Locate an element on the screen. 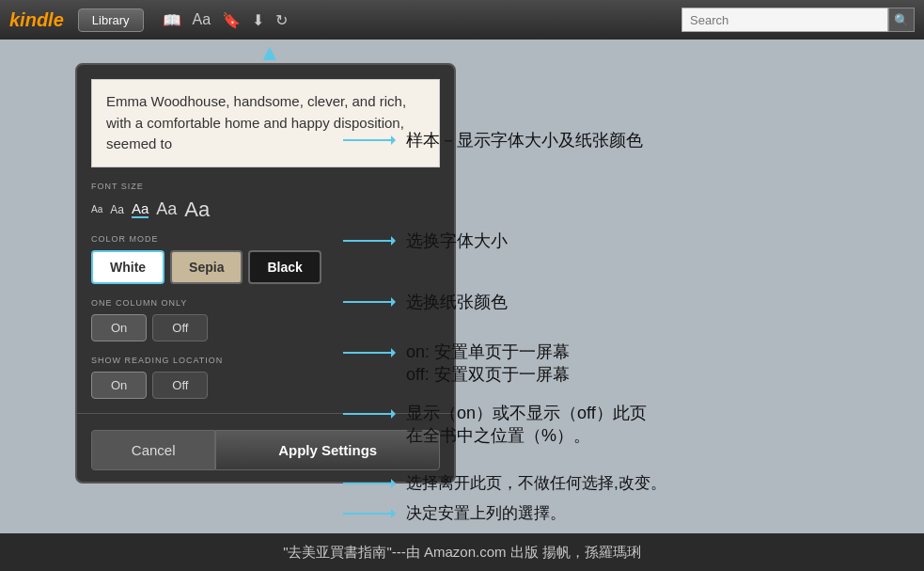 The image size is (924, 571). annotation-one-column-text-block: on: 安置单页于一屏幕 off: 安置双页于一屏幕 is located at coordinates (488, 363).